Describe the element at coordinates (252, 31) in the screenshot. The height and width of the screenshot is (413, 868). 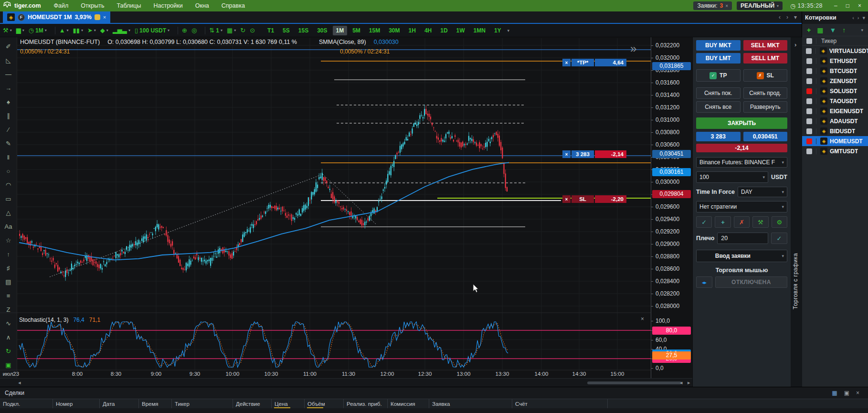
I see `timer-icon: ⊙` at that location.